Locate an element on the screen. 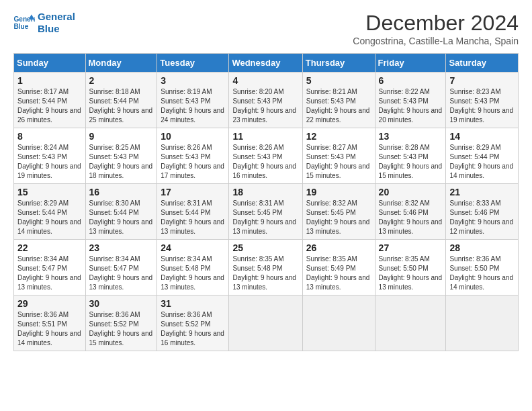 The image size is (532, 411). calendar-day: 21Sunrise: 8:33 AMSunset: 5:46 PMDayligh… is located at coordinates (482, 212).